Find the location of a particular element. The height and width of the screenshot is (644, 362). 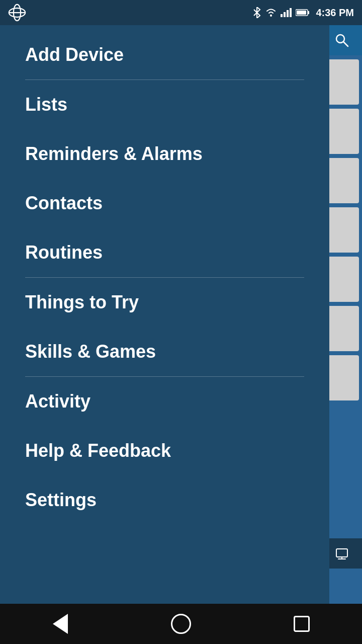

bluetooth-icon is located at coordinates (257, 13).